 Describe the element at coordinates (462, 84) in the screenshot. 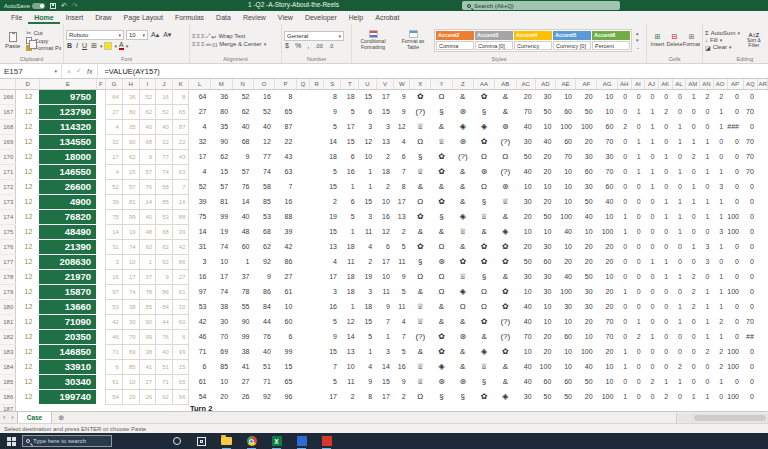

I see `col-header-Z: Z` at that location.